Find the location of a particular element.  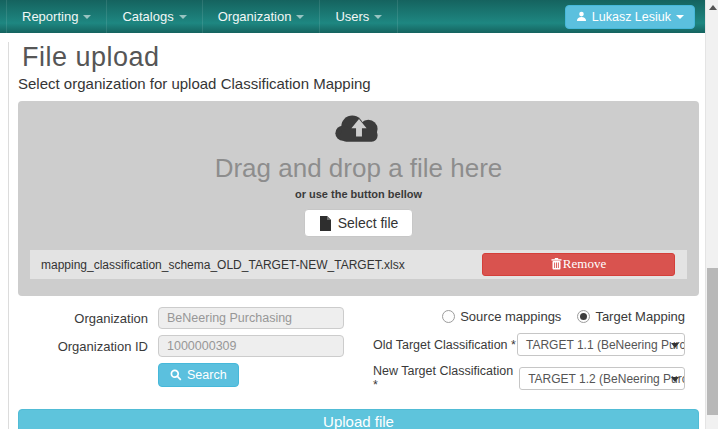

search-button: Search is located at coordinates (198, 375).